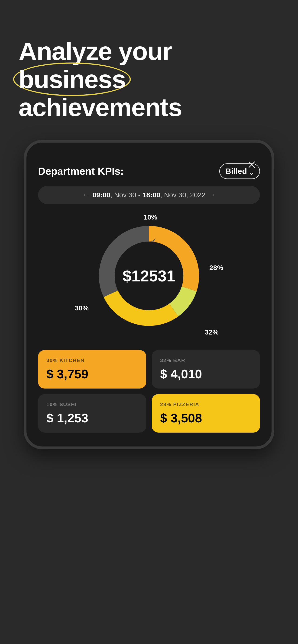  Describe the element at coordinates (149, 79) in the screenshot. I see `hero-section: Analyze your business achievements` at that location.